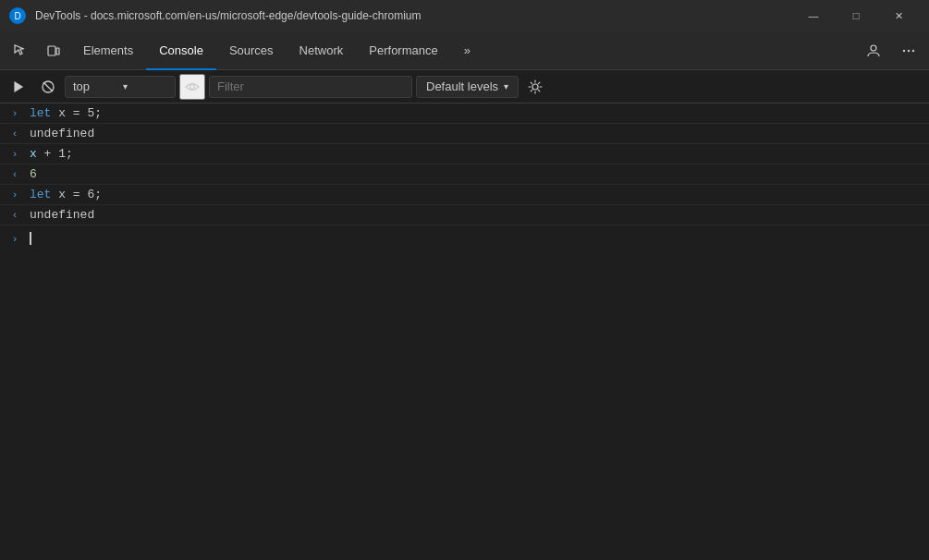  Describe the element at coordinates (856, 16) in the screenshot. I see `maximize-button: □` at that location.